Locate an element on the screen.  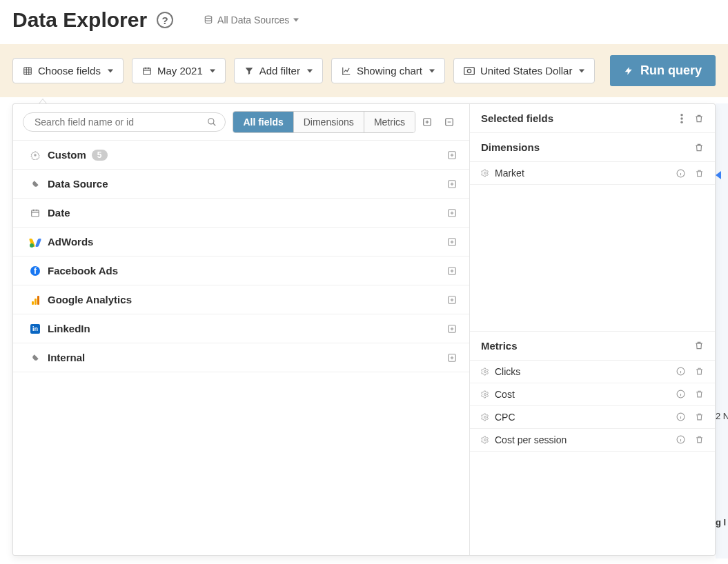
facebook-icon: f is located at coordinates (35, 271).